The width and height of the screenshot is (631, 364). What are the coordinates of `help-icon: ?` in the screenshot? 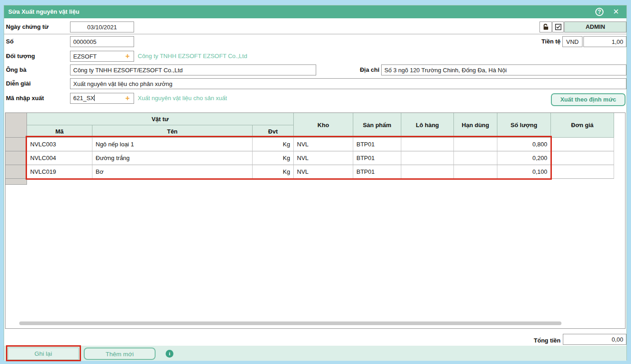 It's located at (599, 12).